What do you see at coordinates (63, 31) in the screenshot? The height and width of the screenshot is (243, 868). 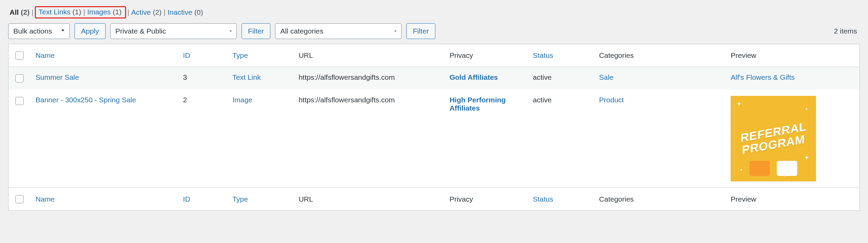 I see `chevron-down-icon` at bounding box center [63, 31].